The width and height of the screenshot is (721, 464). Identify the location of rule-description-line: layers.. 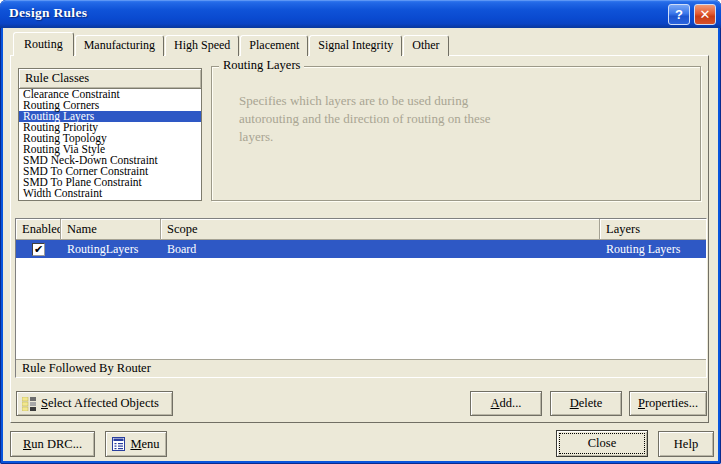
(419, 137).